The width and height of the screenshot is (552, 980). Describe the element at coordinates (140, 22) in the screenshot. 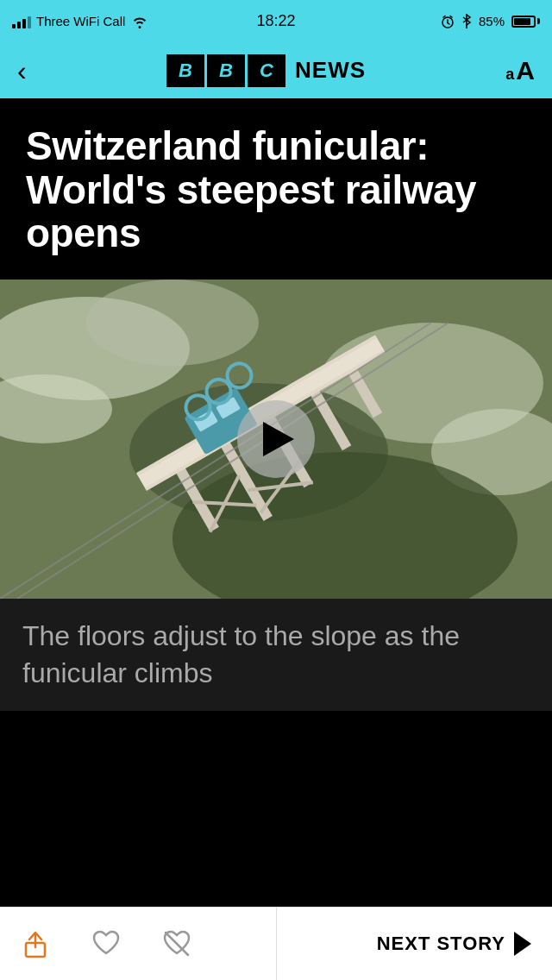

I see `wifi-icon` at that location.